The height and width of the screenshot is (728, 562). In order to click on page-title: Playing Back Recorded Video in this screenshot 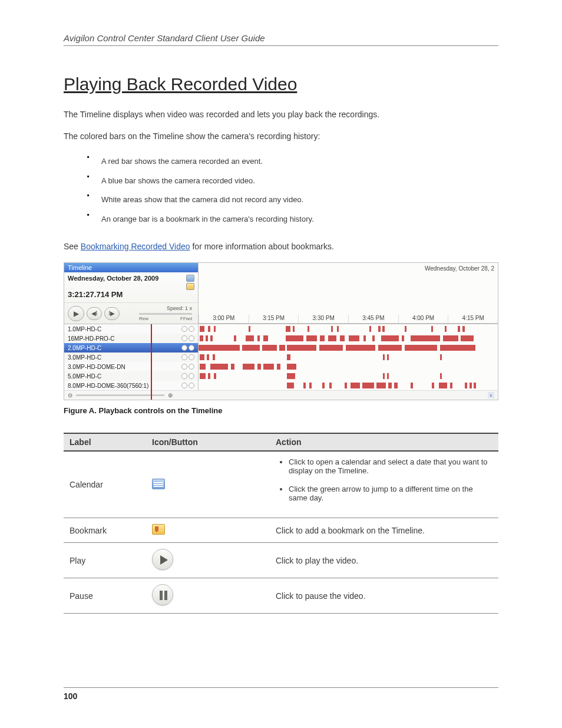, I will do `click(281, 84)`.